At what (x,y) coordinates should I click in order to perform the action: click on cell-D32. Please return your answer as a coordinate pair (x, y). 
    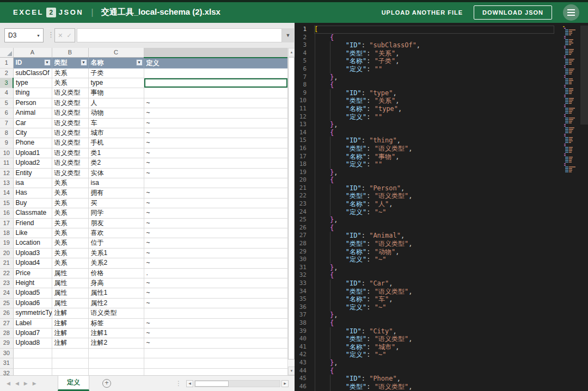
    Looking at the image, I should click on (216, 372).